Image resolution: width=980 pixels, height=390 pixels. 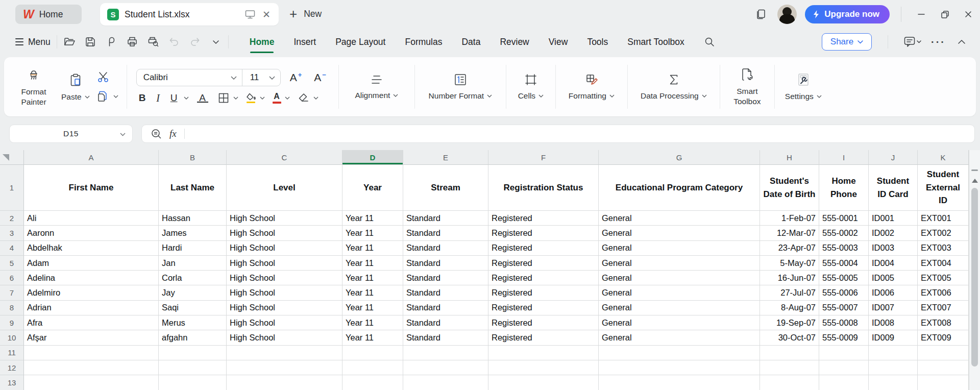 I want to click on cell-J4: ID003, so click(x=893, y=248).